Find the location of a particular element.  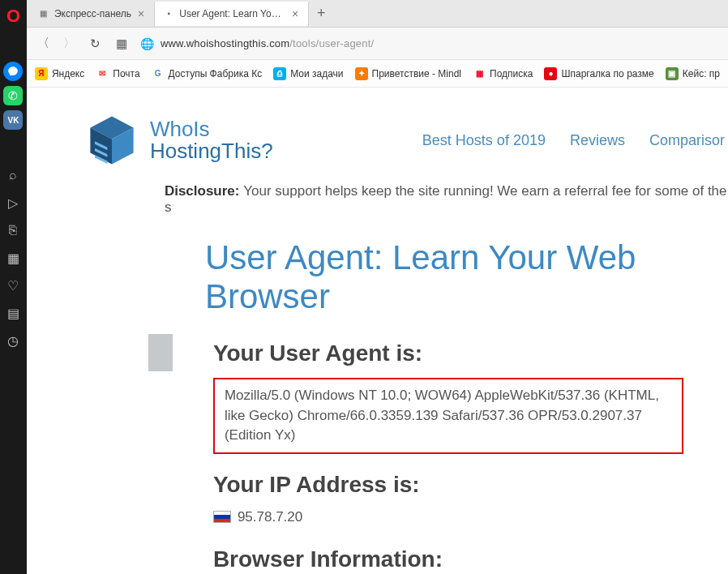

logo-text: WhoIsHostingThis? is located at coordinates (212, 141).